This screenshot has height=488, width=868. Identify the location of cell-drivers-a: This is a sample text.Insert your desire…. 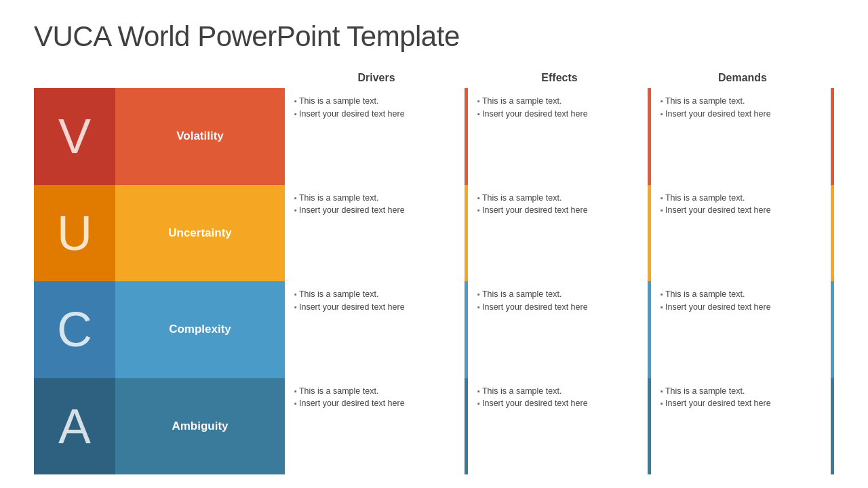
(374, 427).